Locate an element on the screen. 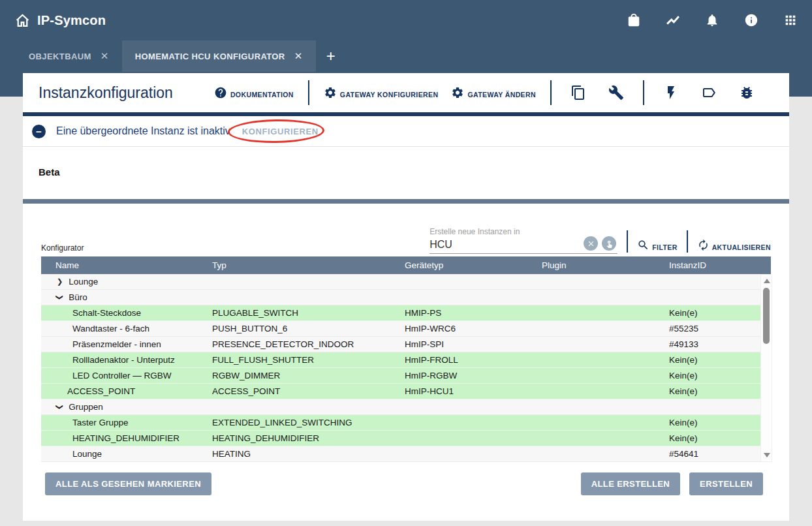  row-typ: EXTENDED_LINKED_SWITCHING is located at coordinates (308, 423).